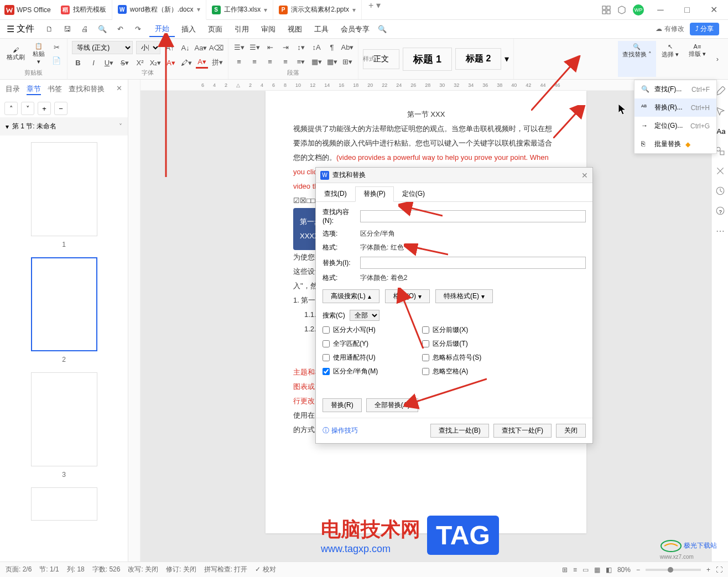 The image size is (728, 577). I want to click on redo-icon: ↷, so click(138, 29).